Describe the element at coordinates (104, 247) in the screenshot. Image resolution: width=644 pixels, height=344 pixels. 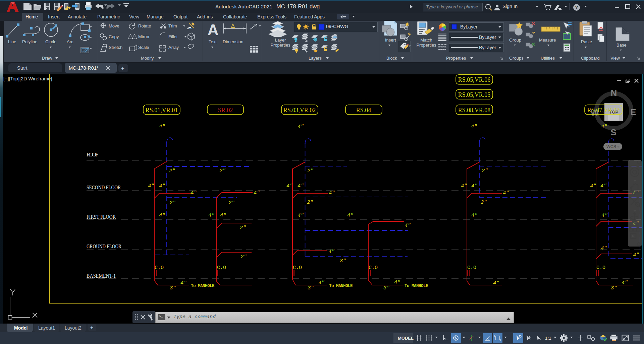
I see `svg-text: GROUND FLOOR` at that location.